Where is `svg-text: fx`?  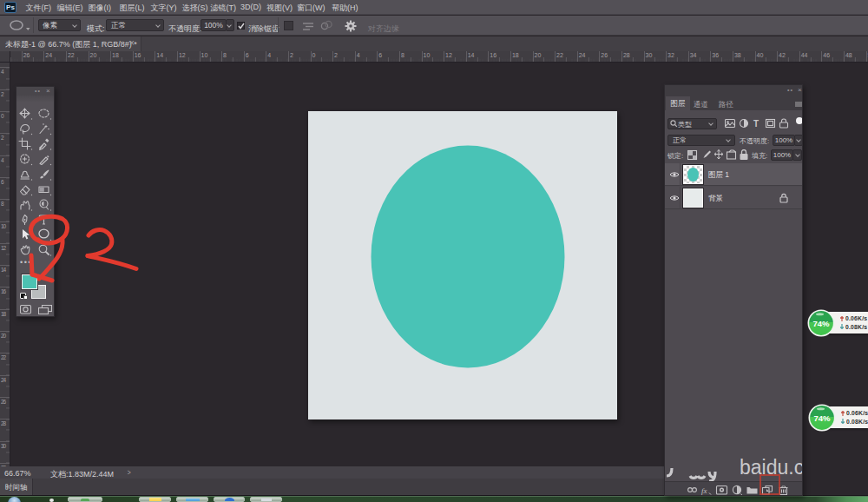
svg-text: fx is located at coordinates (705, 491).